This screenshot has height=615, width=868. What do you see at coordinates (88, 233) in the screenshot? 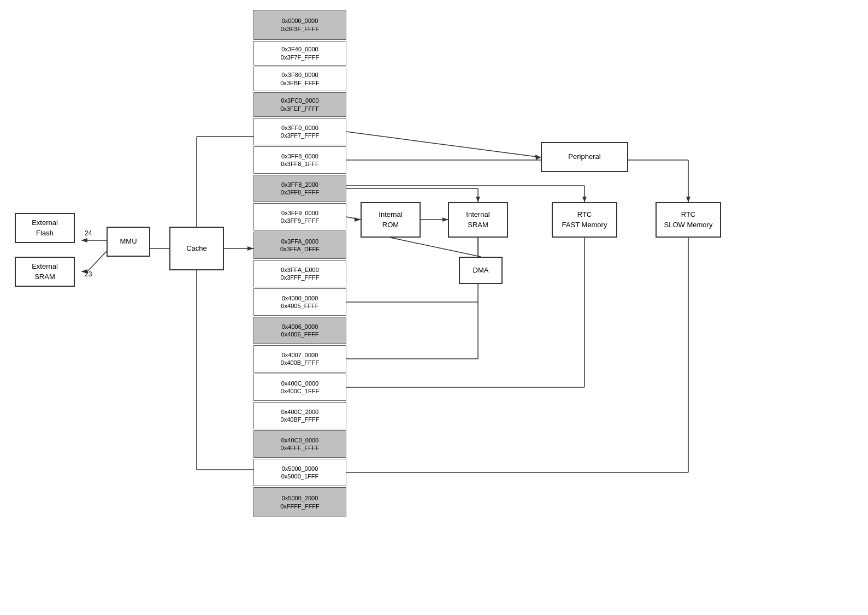
I see `lbl-24: 24` at bounding box center [88, 233].